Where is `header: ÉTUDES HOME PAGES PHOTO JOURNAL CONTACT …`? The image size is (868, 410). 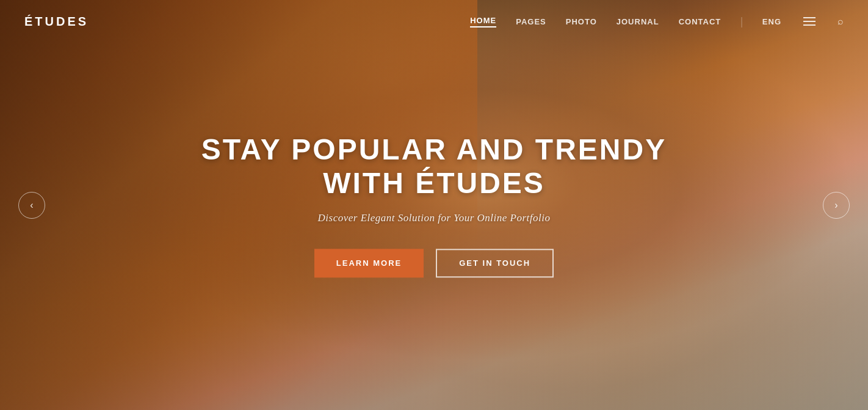 header: ÉTUDES HOME PAGES PHOTO JOURNAL CONTACT … is located at coordinates (434, 21).